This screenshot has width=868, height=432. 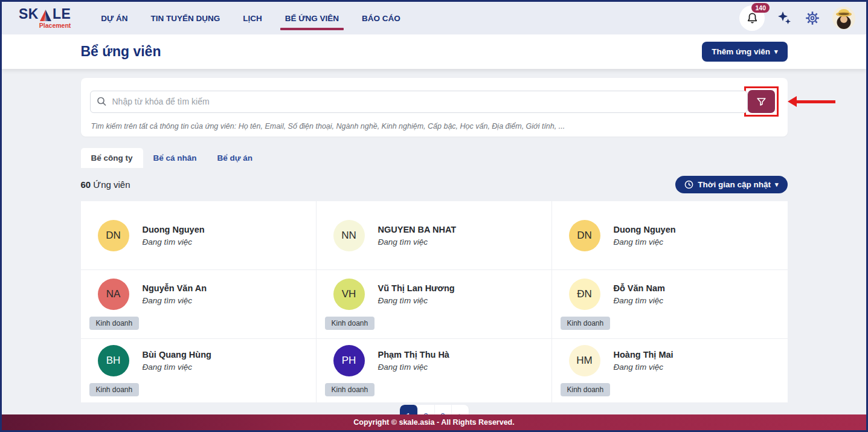 What do you see at coordinates (175, 158) in the screenshot?
I see `tab: Bể cá nhân` at bounding box center [175, 158].